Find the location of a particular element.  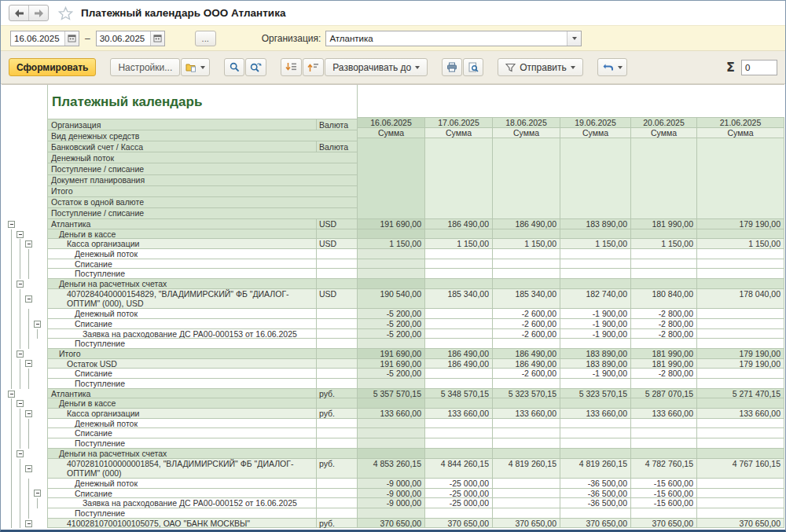

generate-button: Сформировать is located at coordinates (52, 68).